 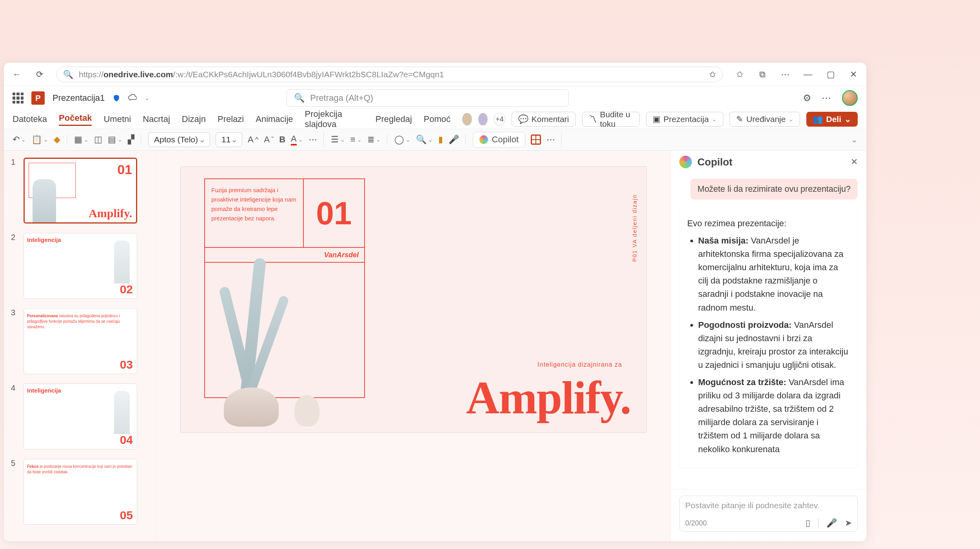 What do you see at coordinates (818, 119) in the screenshot?
I see `person-icon: 👥` at bounding box center [818, 119].